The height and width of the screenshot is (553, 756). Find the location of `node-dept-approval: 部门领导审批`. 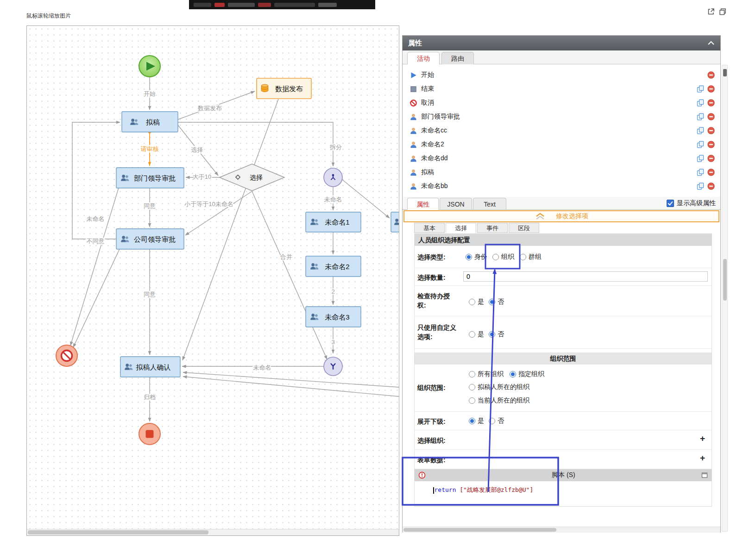

node-dept-approval: 部门领导审批 is located at coordinates (150, 178).